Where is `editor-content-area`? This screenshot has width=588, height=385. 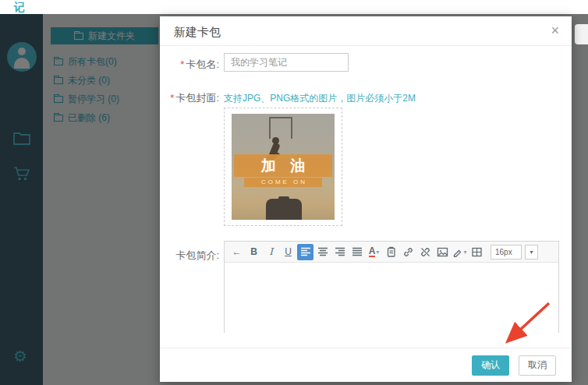 editor-content-area is located at coordinates (391, 298).